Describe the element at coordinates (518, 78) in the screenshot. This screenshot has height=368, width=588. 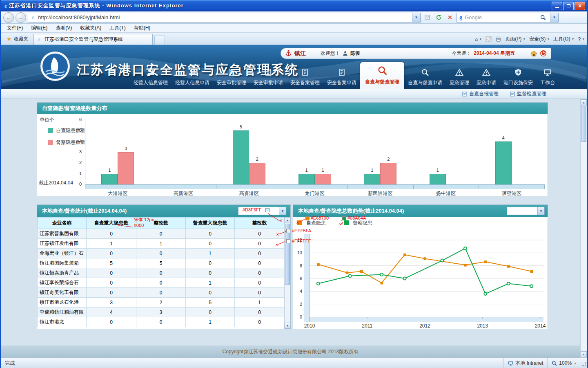
I see `nav-item-port-facility-security: 港口设施保安` at that location.